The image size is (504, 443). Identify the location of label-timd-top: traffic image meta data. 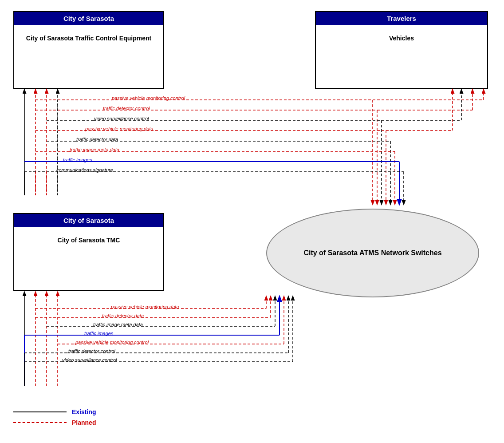
(94, 150).